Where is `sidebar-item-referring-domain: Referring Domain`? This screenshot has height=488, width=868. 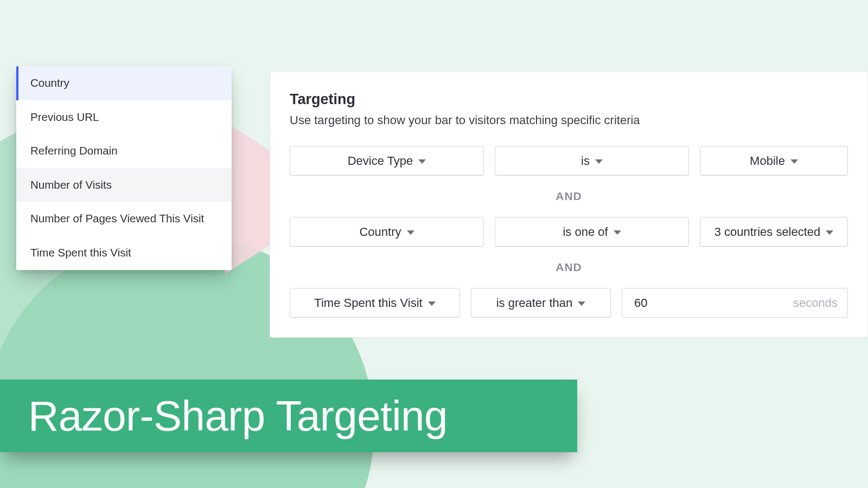 sidebar-item-referring-domain: Referring Domain is located at coordinates (124, 151).